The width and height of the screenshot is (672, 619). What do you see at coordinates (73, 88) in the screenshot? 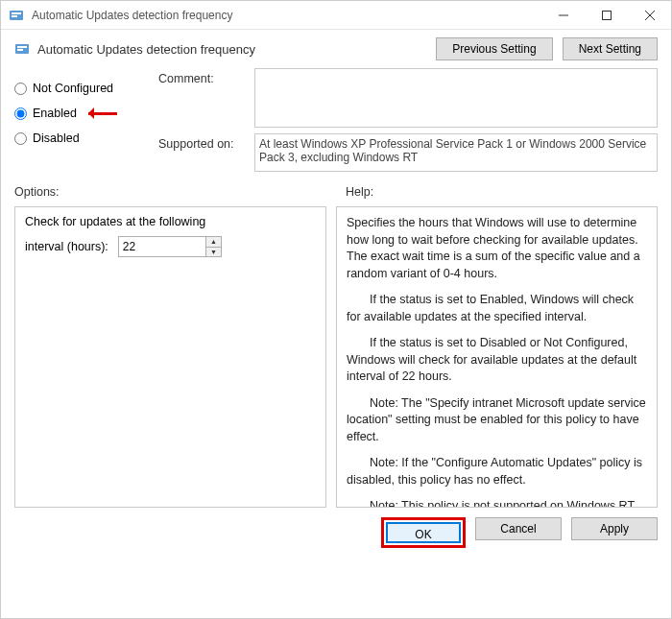
I see `radio-not-configured-label: Not Configured` at bounding box center [73, 88].